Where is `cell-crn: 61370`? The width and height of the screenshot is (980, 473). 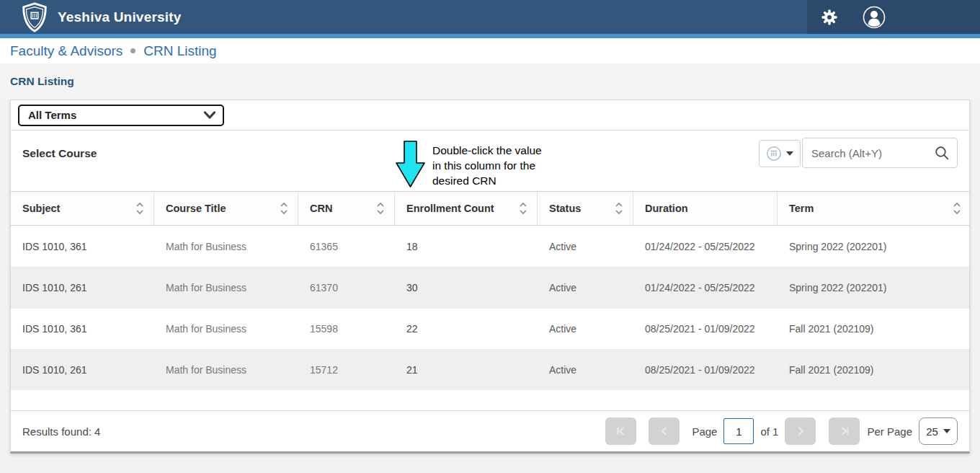 cell-crn: 61370 is located at coordinates (347, 288).